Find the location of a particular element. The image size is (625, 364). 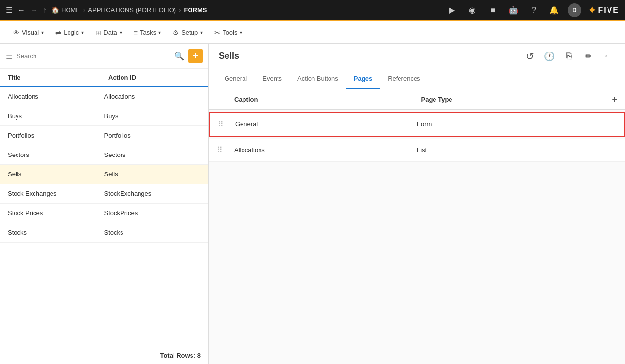

brand-text: FIVE is located at coordinates (608, 10).